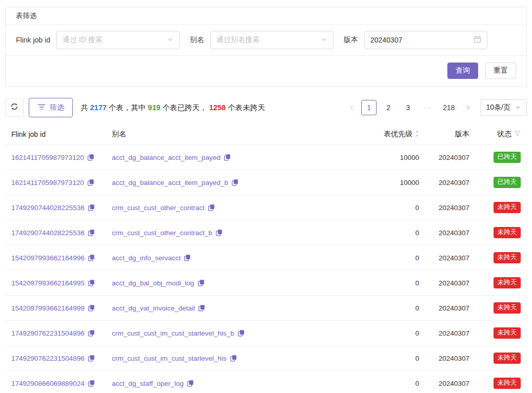 The height and width of the screenshot is (393, 532). I want to click on alias-link: acct_dg_info_servacct, so click(146, 258).